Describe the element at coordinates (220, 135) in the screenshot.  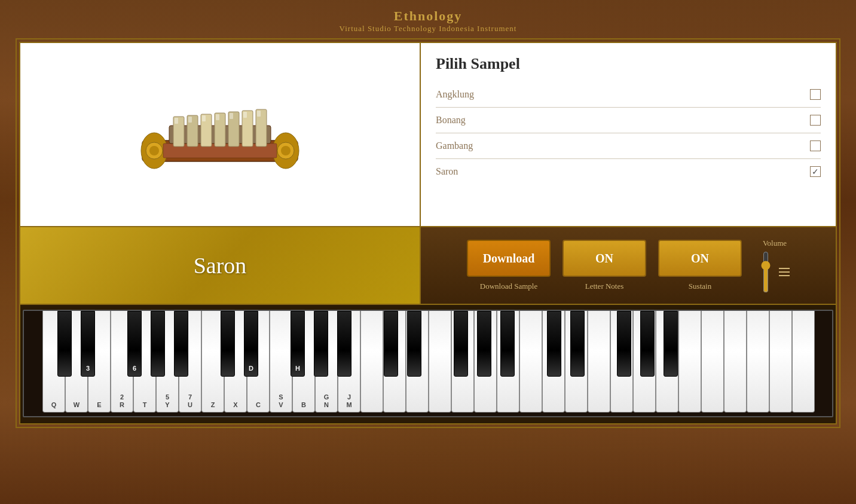
I see `instrument-image` at that location.